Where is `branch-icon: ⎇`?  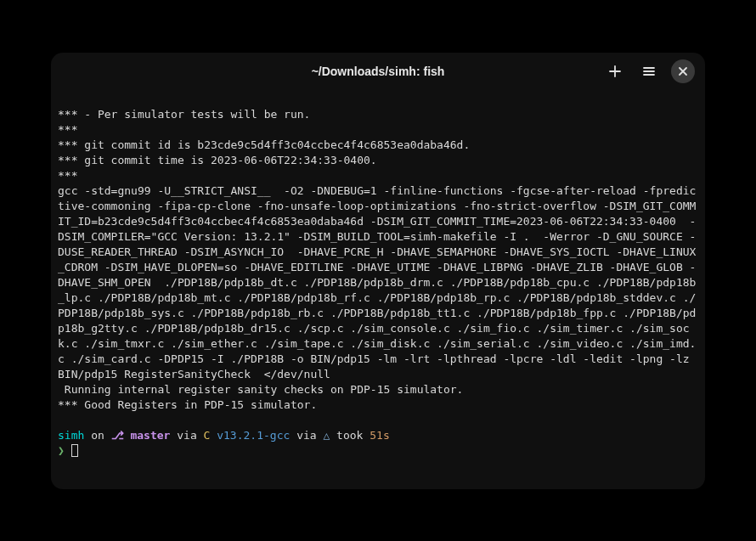
branch-icon: ⎇ is located at coordinates (117, 435).